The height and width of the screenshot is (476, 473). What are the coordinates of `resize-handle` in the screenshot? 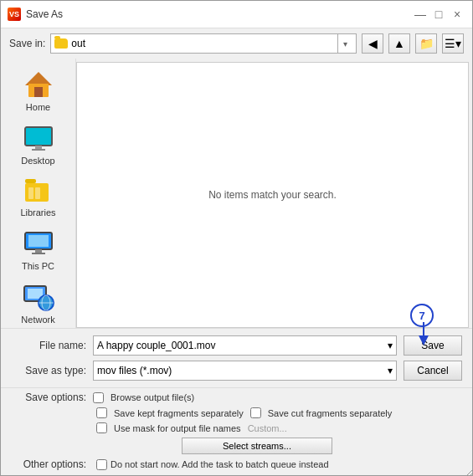 It's located at (468, 471).